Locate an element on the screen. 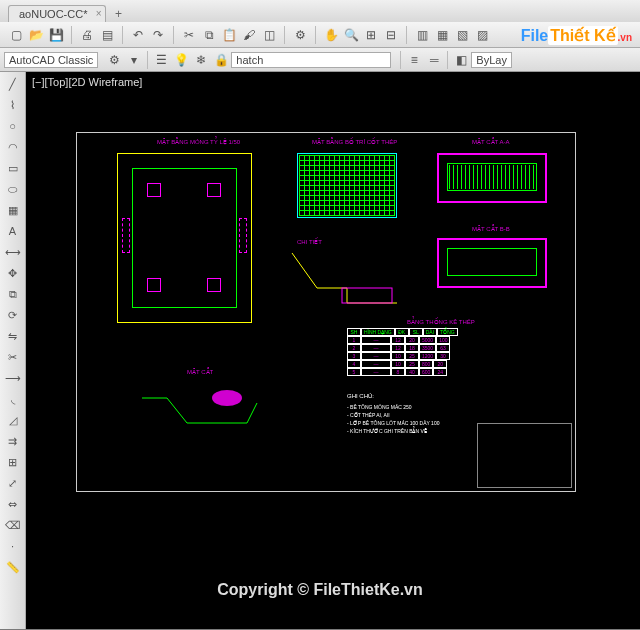 Image resolution: width=640 pixels, height=630 pixels. fillet-icon: ◟ is located at coordinates (13, 399).